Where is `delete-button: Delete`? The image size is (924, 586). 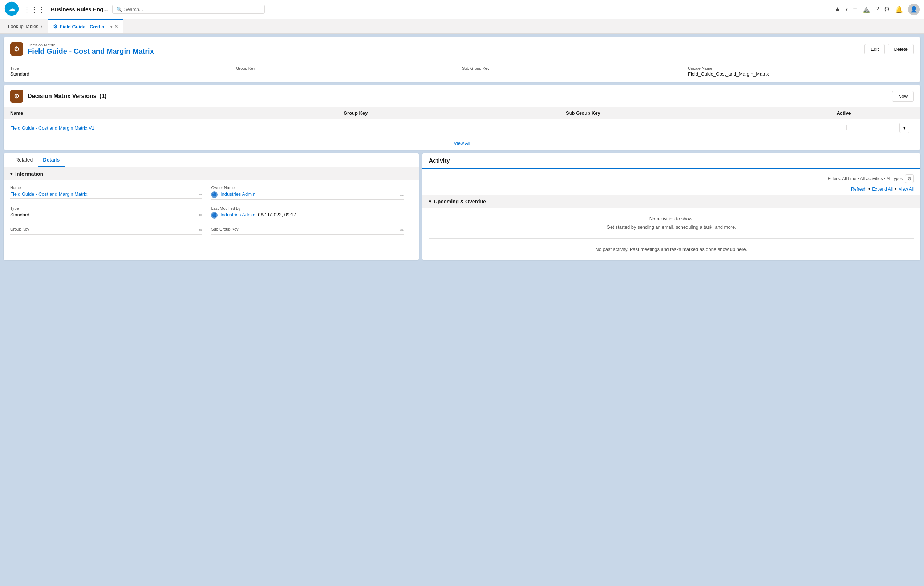
delete-button: Delete is located at coordinates (901, 49).